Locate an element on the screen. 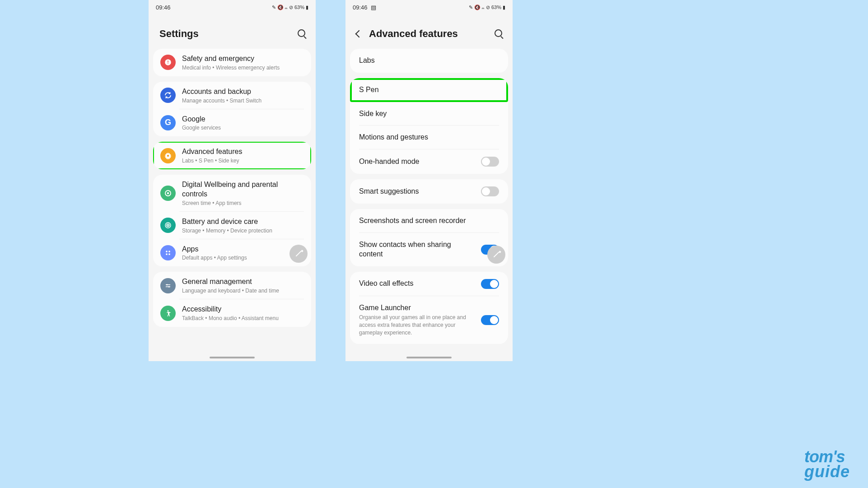  gear-icon is located at coordinates (168, 156).